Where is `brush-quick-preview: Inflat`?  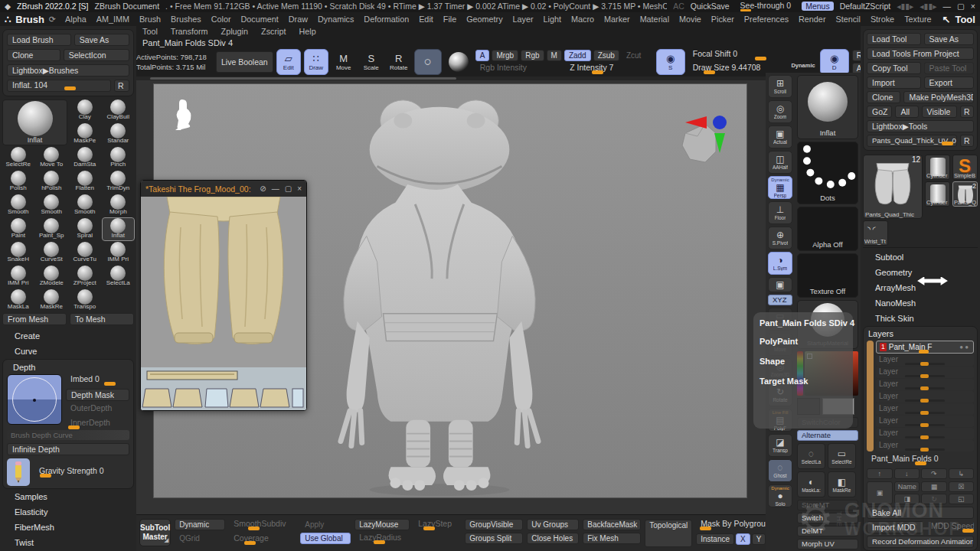
brush-quick-preview: Inflat is located at coordinates (828, 107).